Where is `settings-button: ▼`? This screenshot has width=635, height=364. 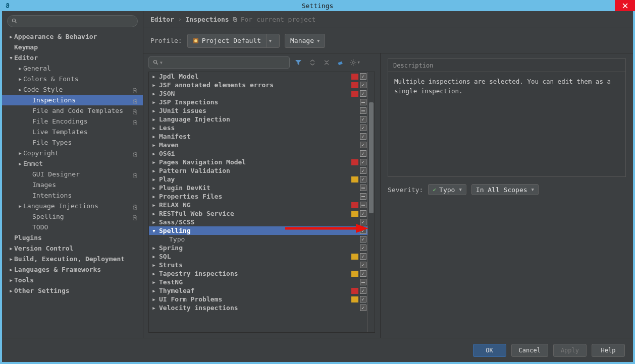
settings-button: ▼ is located at coordinates (355, 63).